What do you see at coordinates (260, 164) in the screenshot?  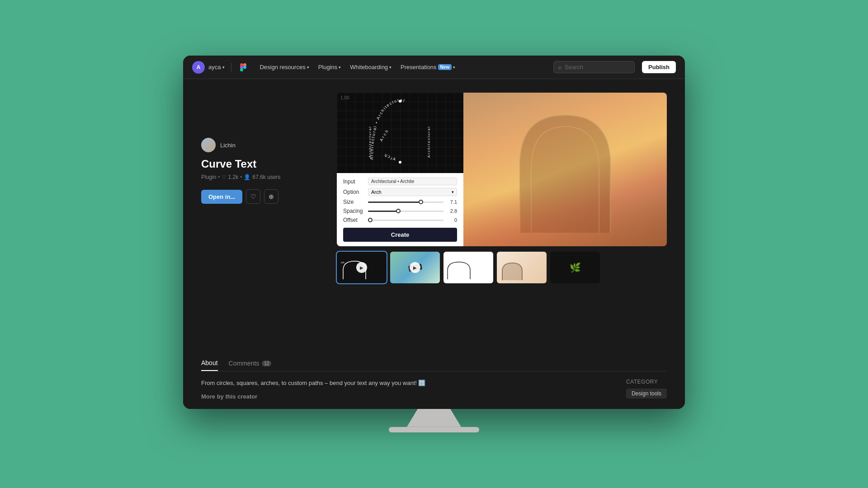 I see `plugin-title: Curve Text` at bounding box center [260, 164].